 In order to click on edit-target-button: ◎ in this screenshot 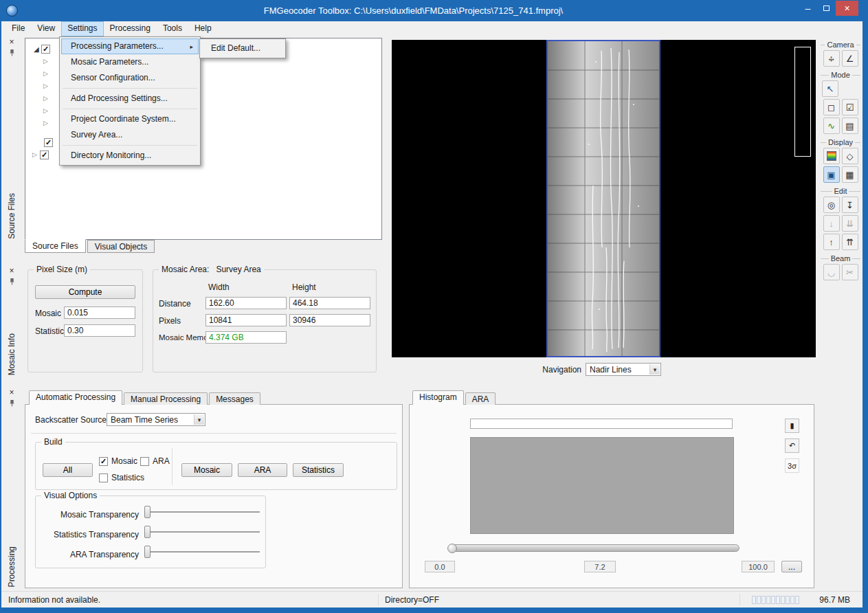, I will do `click(832, 205)`.